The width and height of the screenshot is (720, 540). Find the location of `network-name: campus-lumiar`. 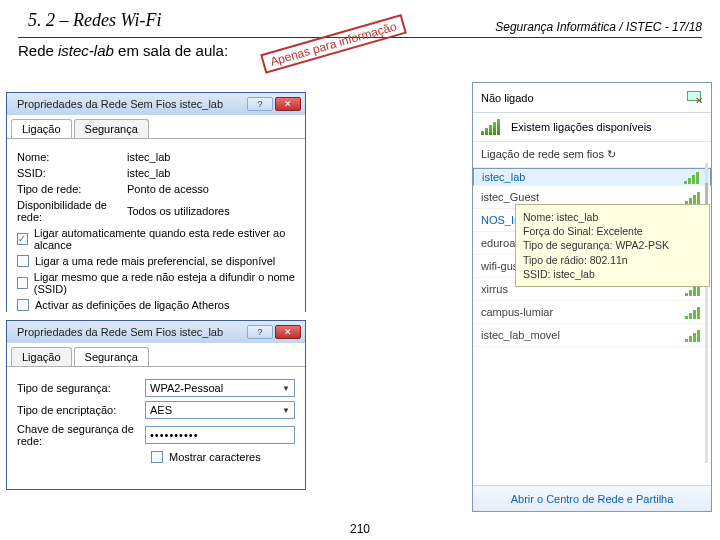

network-name: campus-lumiar is located at coordinates (517, 312).